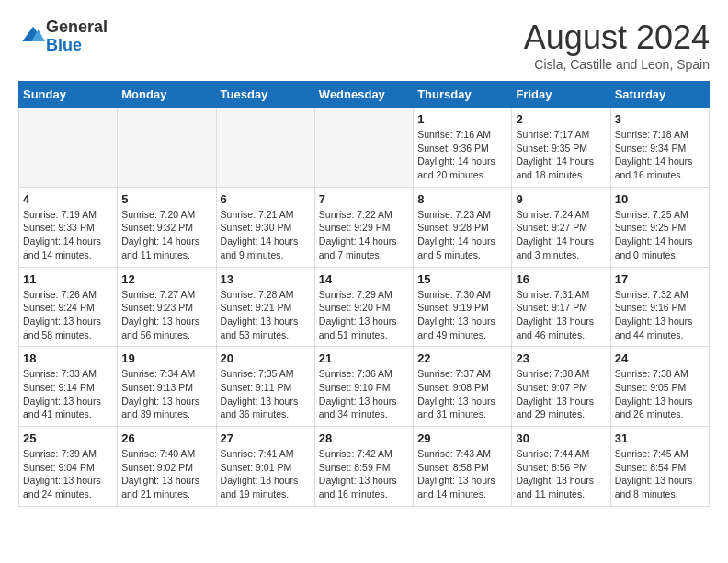 This screenshot has width=728, height=563. Describe the element at coordinates (660, 438) in the screenshot. I see `day-number: 31` at that location.